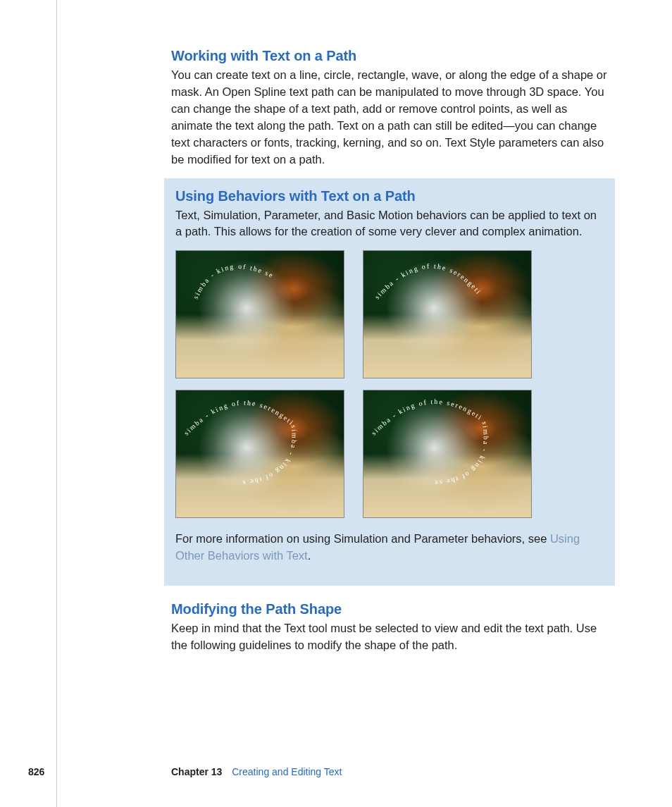 This screenshot has height=807, width=672. What do you see at coordinates (239, 418) in the screenshot?
I see `path-text-3a: simba - king of the serengeti` at bounding box center [239, 418].